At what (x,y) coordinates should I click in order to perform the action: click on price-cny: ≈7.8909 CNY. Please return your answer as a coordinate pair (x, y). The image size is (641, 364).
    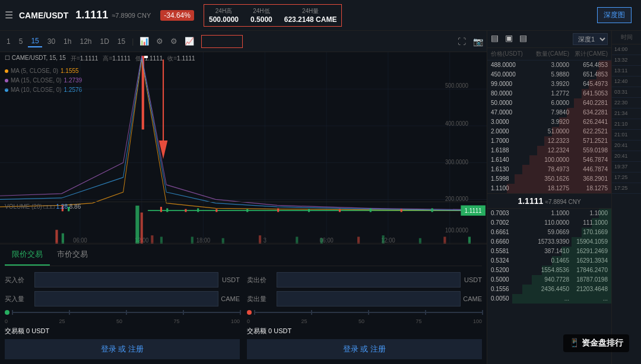
    Looking at the image, I should click on (131, 15).